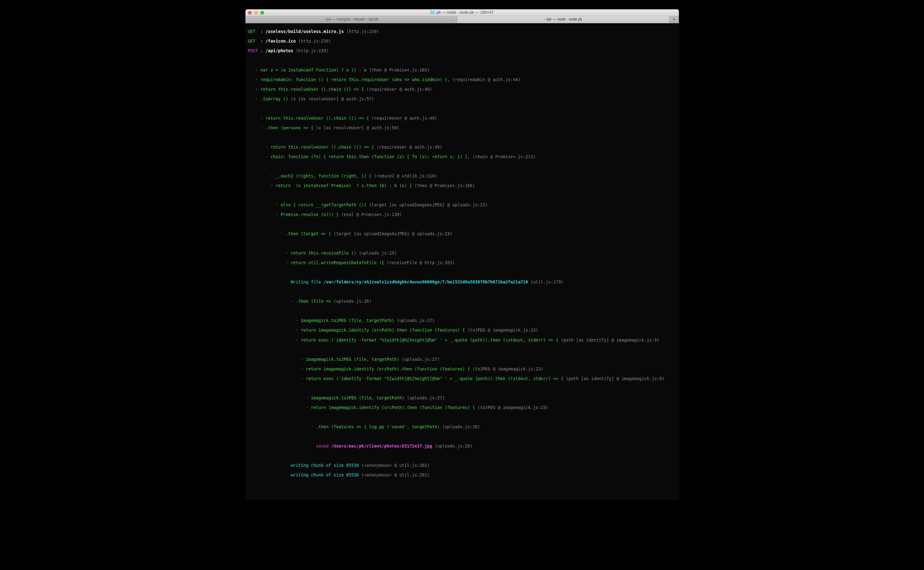 The width and height of the screenshot is (924, 570). What do you see at coordinates (462, 51) in the screenshot?
I see `log-line: POST : /api/photos (http.js:239)` at bounding box center [462, 51].